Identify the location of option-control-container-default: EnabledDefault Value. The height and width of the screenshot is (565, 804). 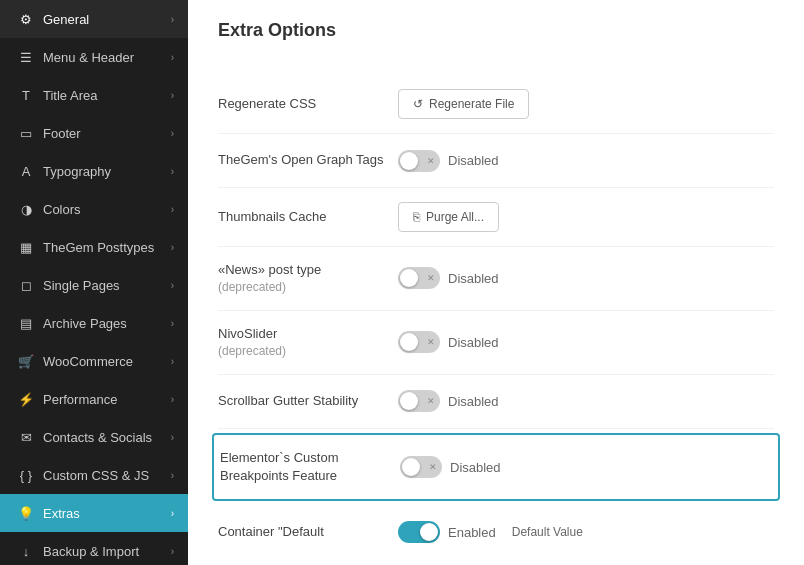
(586, 532).